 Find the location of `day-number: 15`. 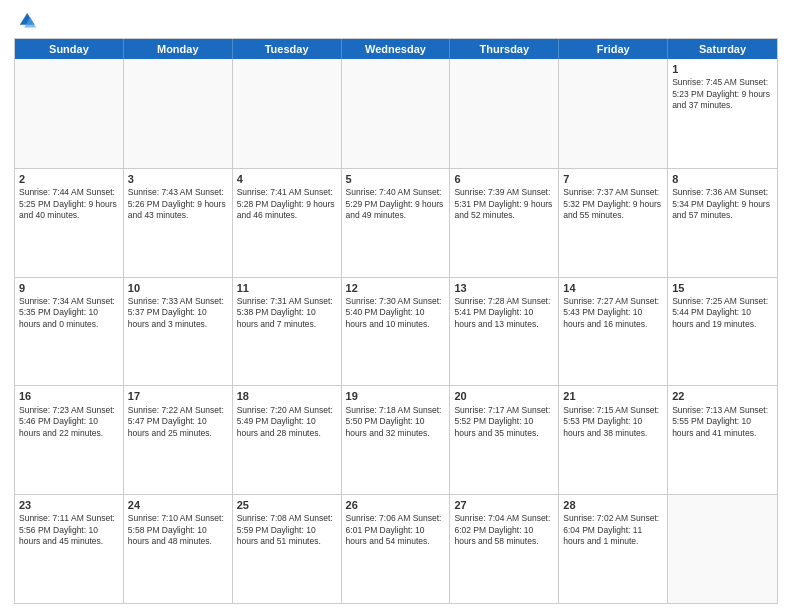

day-number: 15 is located at coordinates (722, 288).